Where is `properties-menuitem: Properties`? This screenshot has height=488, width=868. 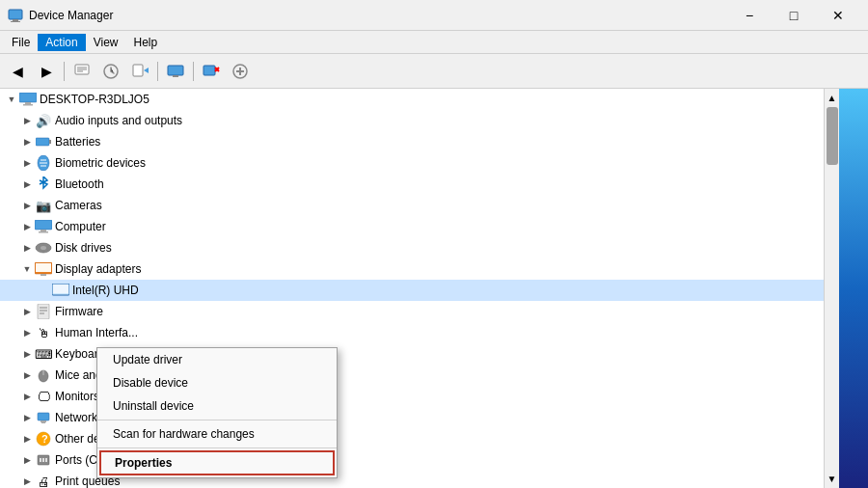 properties-menuitem: Properties is located at coordinates (217, 463).